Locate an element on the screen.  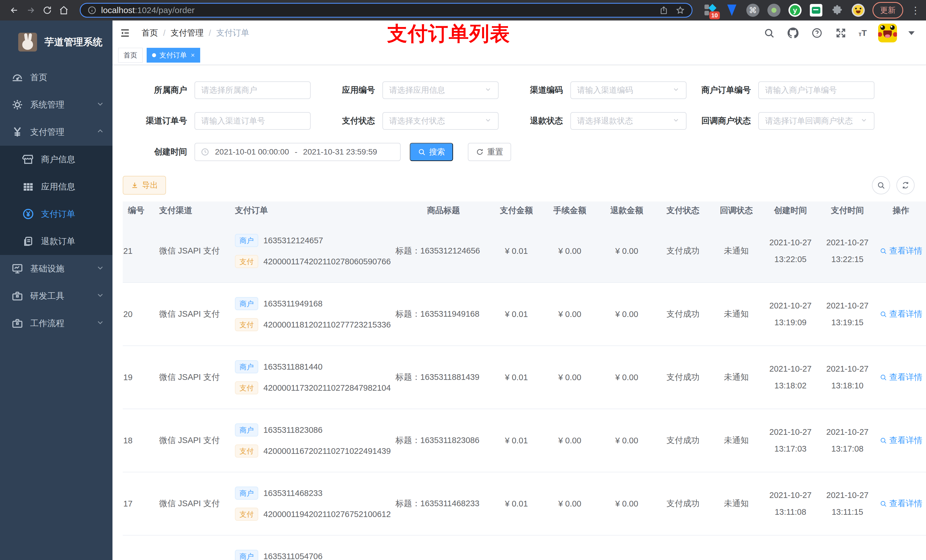
view-detail-label: 查看详情 is located at coordinates (906, 314).